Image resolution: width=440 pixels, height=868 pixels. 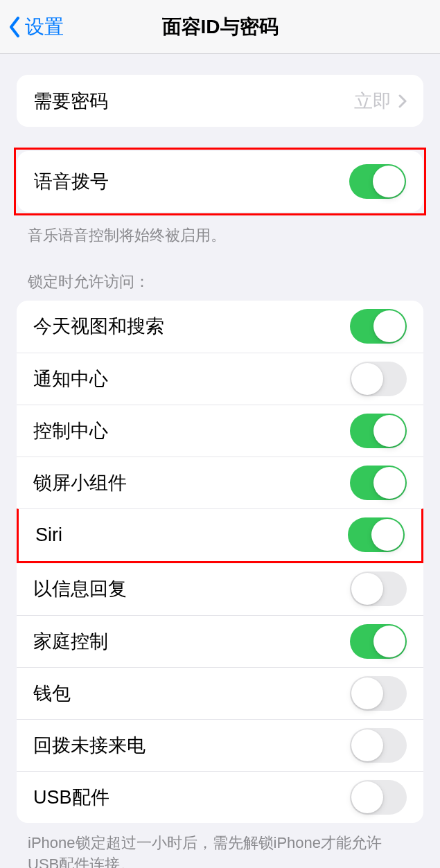 I want to click on back-button: 设置, so click(x=32, y=27).